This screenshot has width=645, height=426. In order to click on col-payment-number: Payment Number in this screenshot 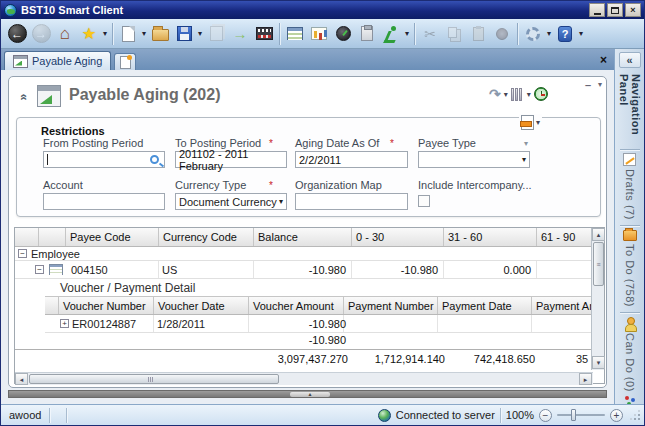, I will do `click(390, 306)`.